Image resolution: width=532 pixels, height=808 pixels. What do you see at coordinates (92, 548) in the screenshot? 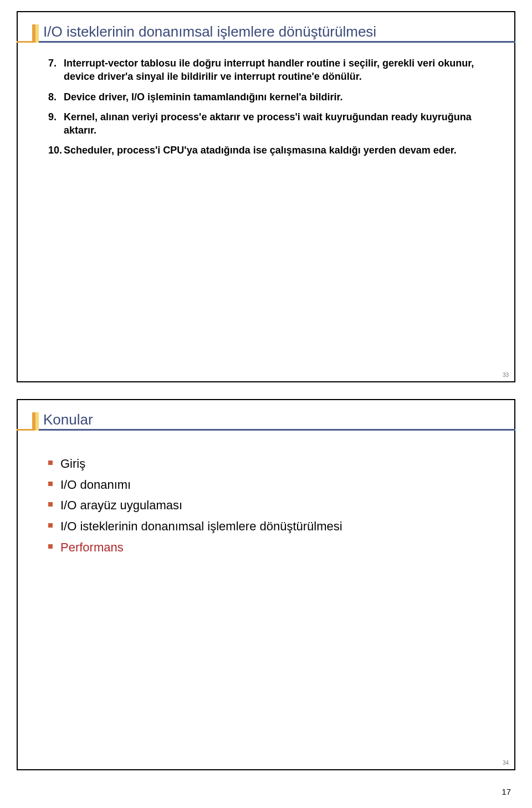
I see `item-text: Performans` at bounding box center [92, 548].